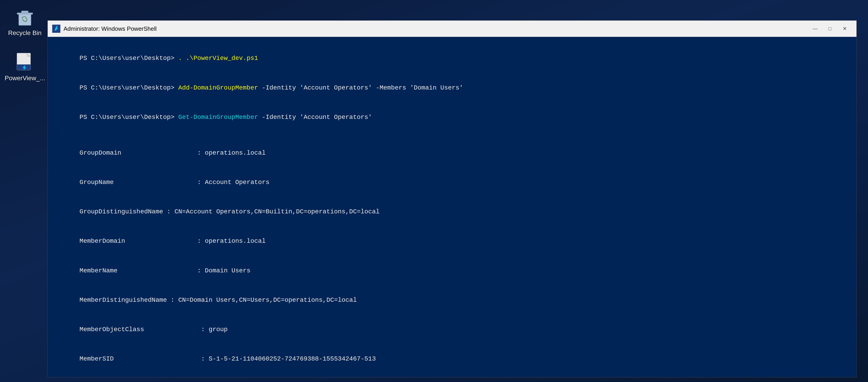 The width and height of the screenshot is (868, 382). Describe the element at coordinates (452, 329) in the screenshot. I see `field-member-object-class: MemberObjectClass : group` at that location.